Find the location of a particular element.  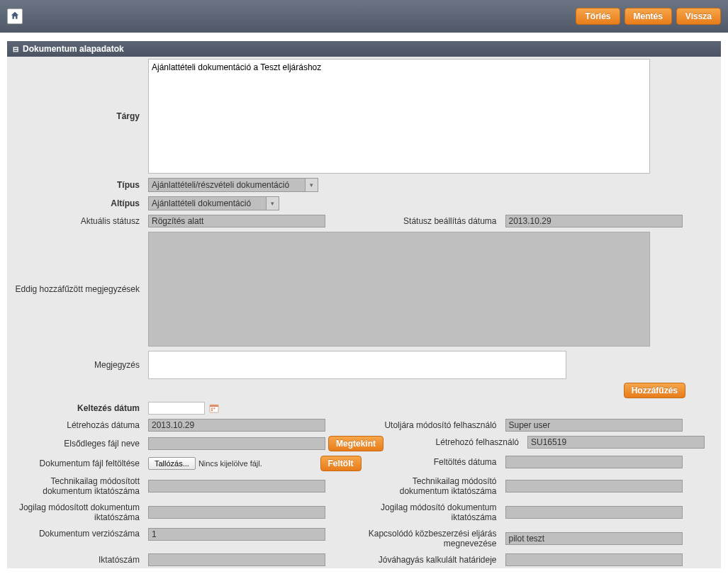

label-iktatoszam: Iktatószám is located at coordinates (77, 560).